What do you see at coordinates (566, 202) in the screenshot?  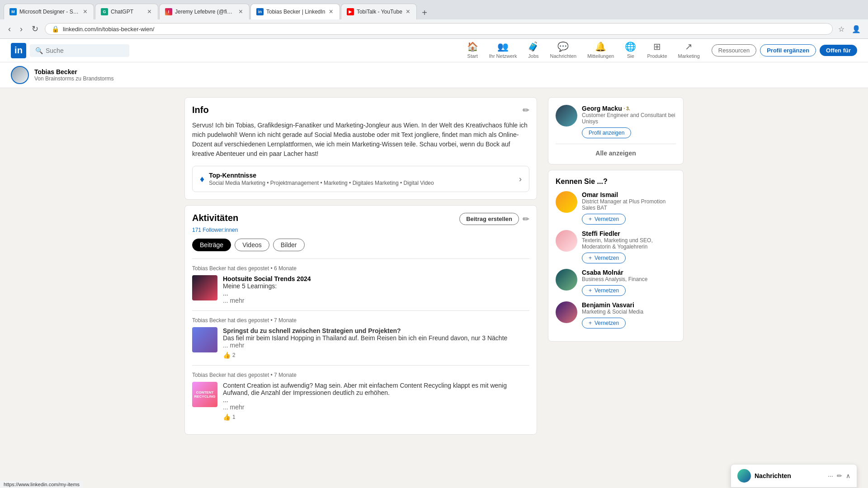 I see `person-avatar-omar` at bounding box center [566, 202].